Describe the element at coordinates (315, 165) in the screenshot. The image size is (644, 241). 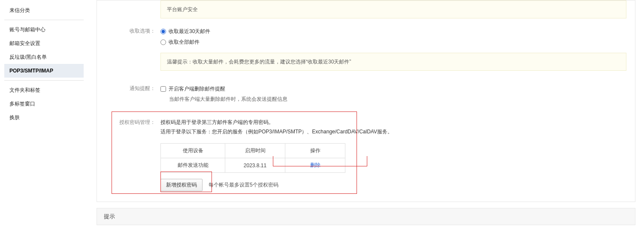
I see `delete-link: 删除` at that location.